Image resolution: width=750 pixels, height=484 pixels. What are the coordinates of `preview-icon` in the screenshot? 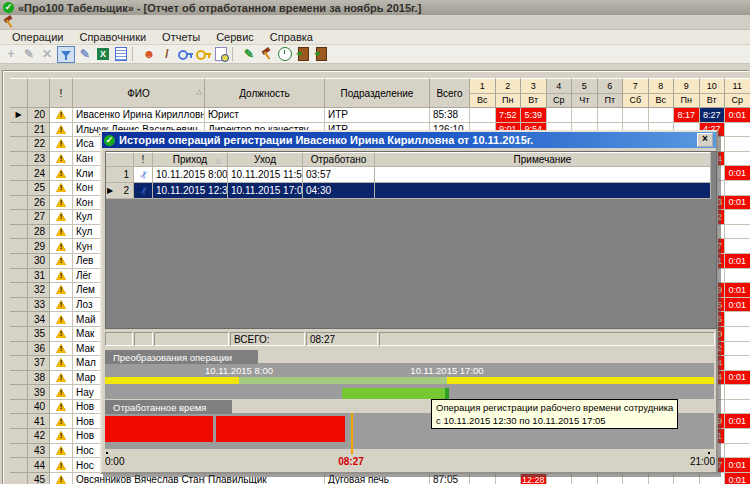 It's located at (221, 54).